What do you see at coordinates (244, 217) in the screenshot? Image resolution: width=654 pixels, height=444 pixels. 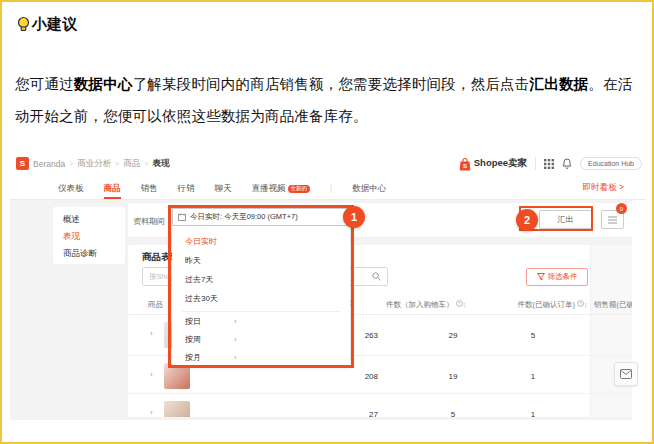 I see `date-range-value: 今日实时: 今天至09:00 (GMT+7)` at bounding box center [244, 217].